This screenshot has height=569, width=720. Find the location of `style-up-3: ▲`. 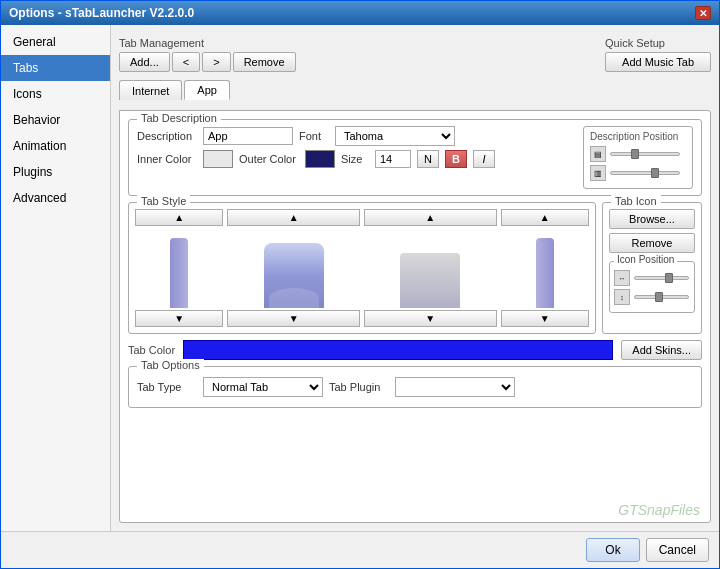

style-up-3: ▲ is located at coordinates (430, 218).